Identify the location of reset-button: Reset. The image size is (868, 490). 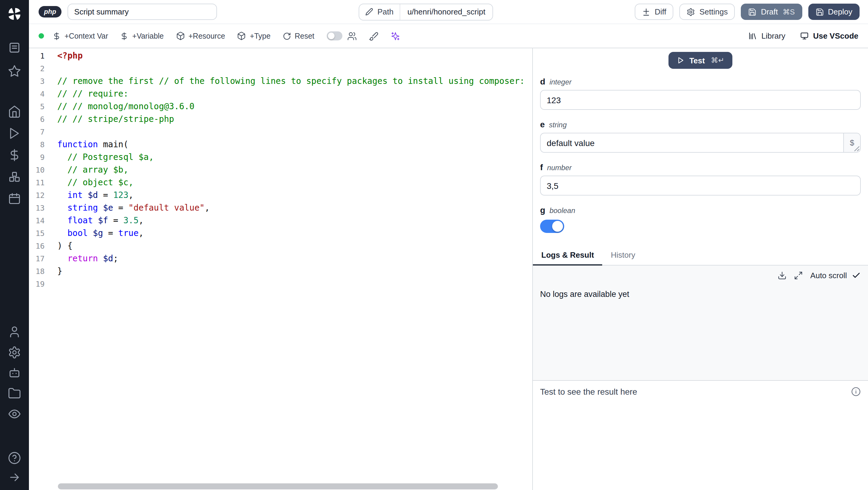
(299, 36).